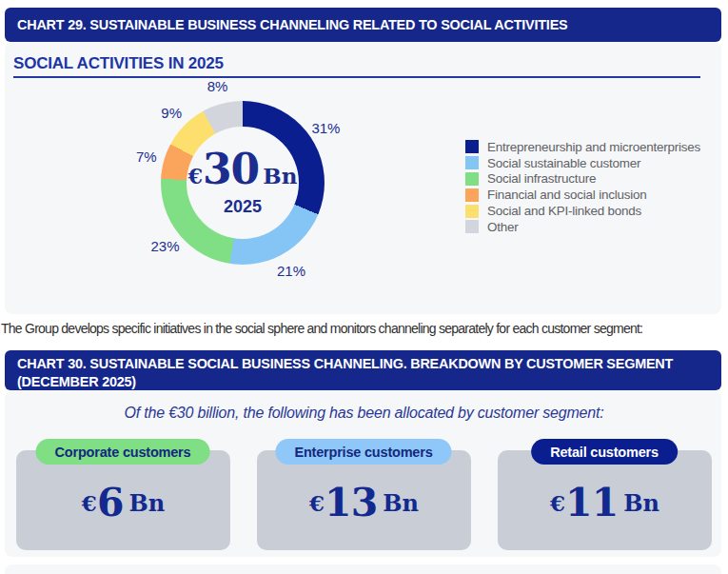  What do you see at coordinates (218, 86) in the screenshot?
I see `donut-percentage-label: 8%` at bounding box center [218, 86].